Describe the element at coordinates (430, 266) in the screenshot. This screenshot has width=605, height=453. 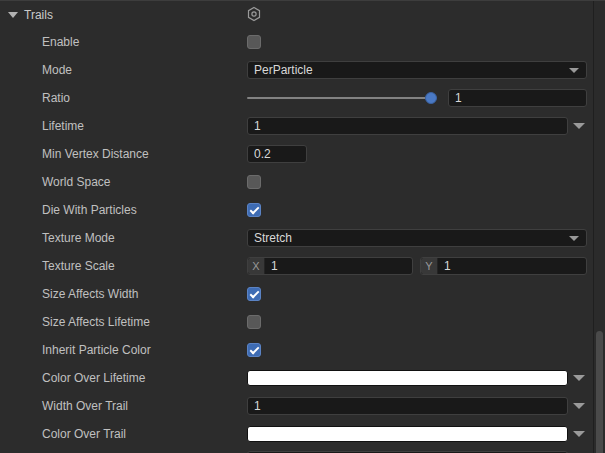
I see `axis-y-label: Y` at that location.